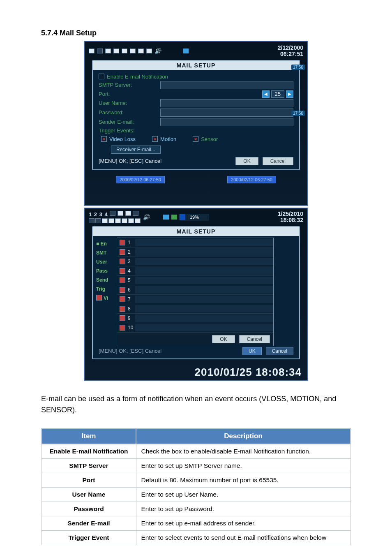 The image size is (392, 555). What do you see at coordinates (196, 139) in the screenshot?
I see `sensor-checkbox: ✕` at bounding box center [196, 139].